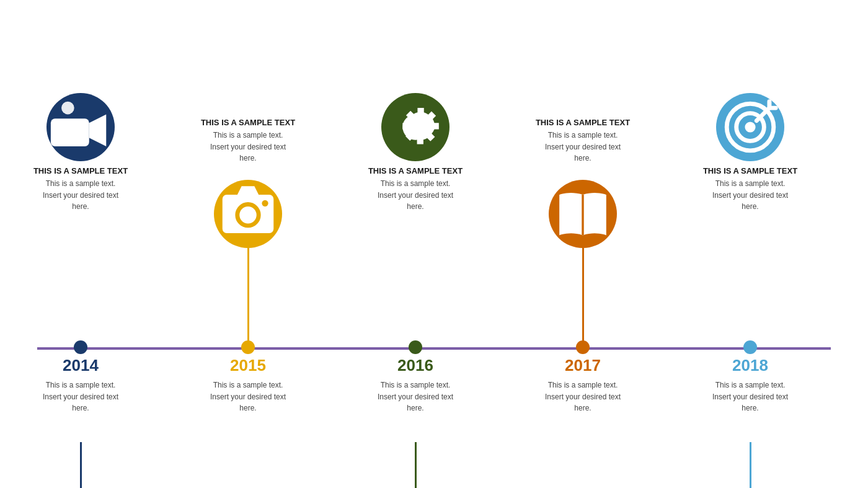  What do you see at coordinates (81, 465) in the screenshot?
I see `stem-2014` at bounding box center [81, 465].